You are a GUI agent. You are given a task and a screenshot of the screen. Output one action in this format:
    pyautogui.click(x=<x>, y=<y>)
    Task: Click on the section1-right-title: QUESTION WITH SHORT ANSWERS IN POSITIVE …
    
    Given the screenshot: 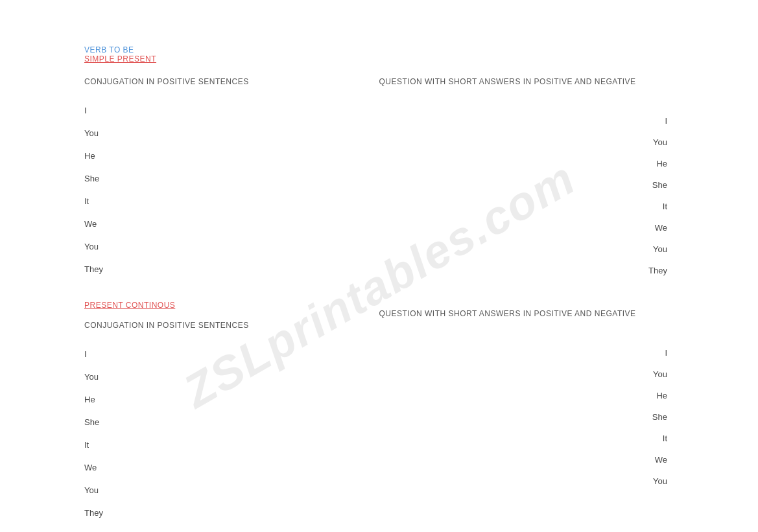 What is the action you would take?
    pyautogui.click(x=527, y=82)
    